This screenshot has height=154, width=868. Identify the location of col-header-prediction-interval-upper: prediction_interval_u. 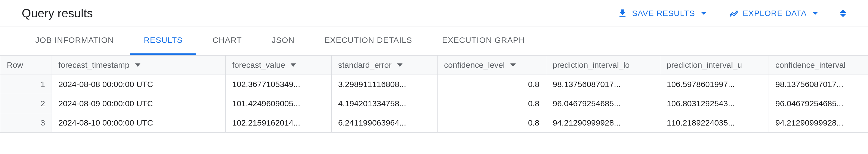
(714, 65).